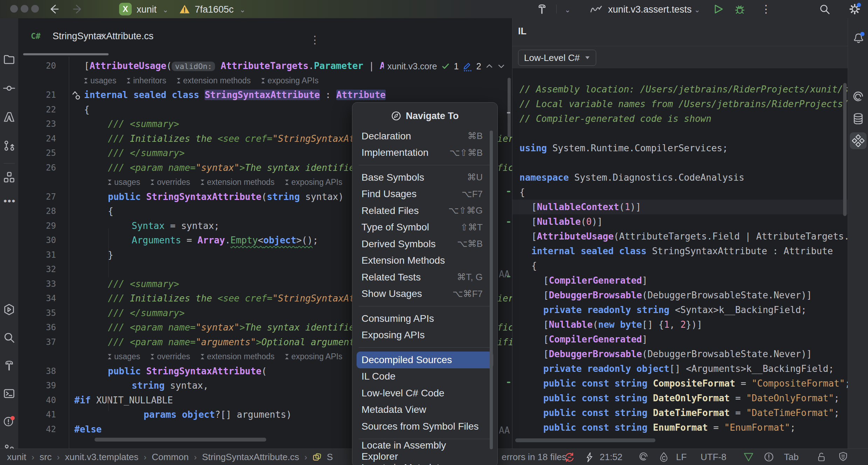 The height and width of the screenshot is (465, 868). What do you see at coordinates (9, 146) in the screenshot?
I see `pull-requests-icon` at bounding box center [9, 146].